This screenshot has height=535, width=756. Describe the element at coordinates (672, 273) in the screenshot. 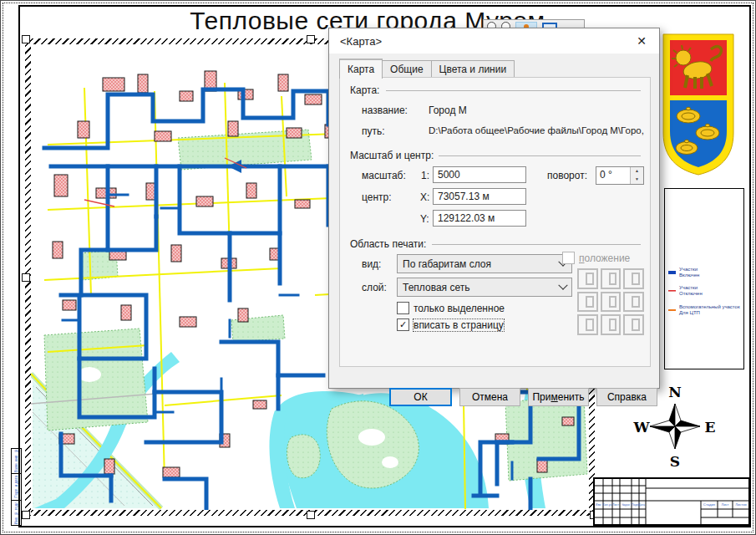

I see `legend-swatch-on` at that location.